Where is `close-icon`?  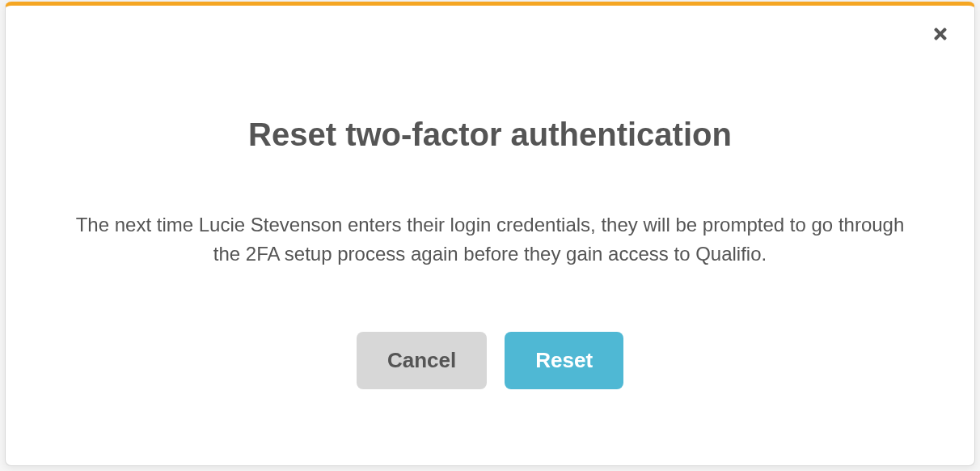 close-icon is located at coordinates (940, 36).